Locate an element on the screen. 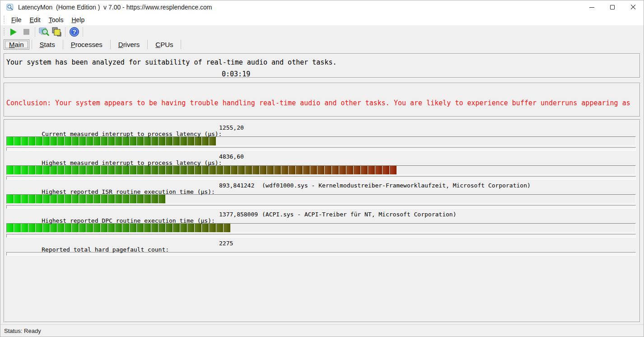 The height and width of the screenshot is (337, 644). copy-pages-icon is located at coordinates (56, 32).